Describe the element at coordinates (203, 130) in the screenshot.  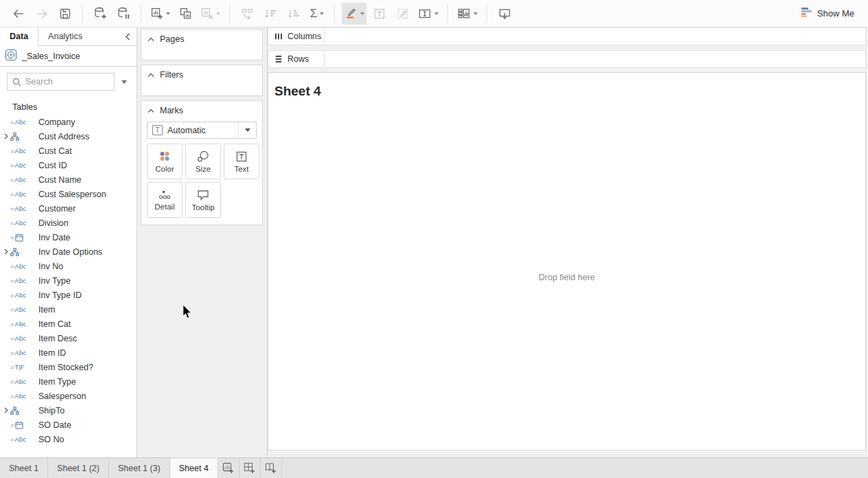
I see `mark-type-value: Automatic` at that location.